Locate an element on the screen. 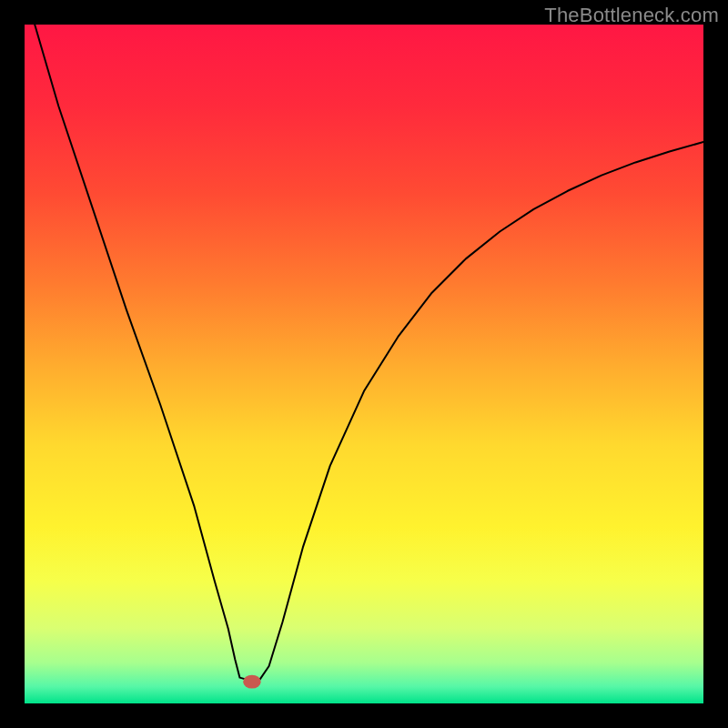  min-marker is located at coordinates (251, 682).